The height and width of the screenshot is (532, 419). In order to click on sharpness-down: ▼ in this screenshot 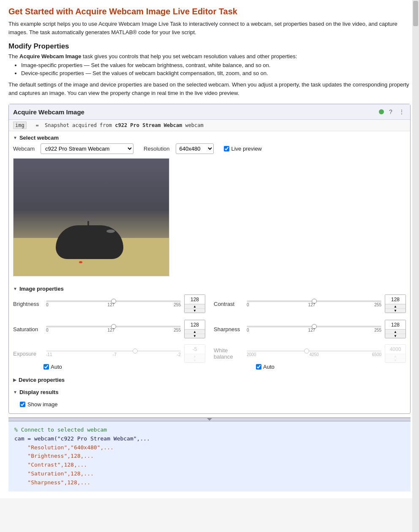, I will do `click(395, 336)`.